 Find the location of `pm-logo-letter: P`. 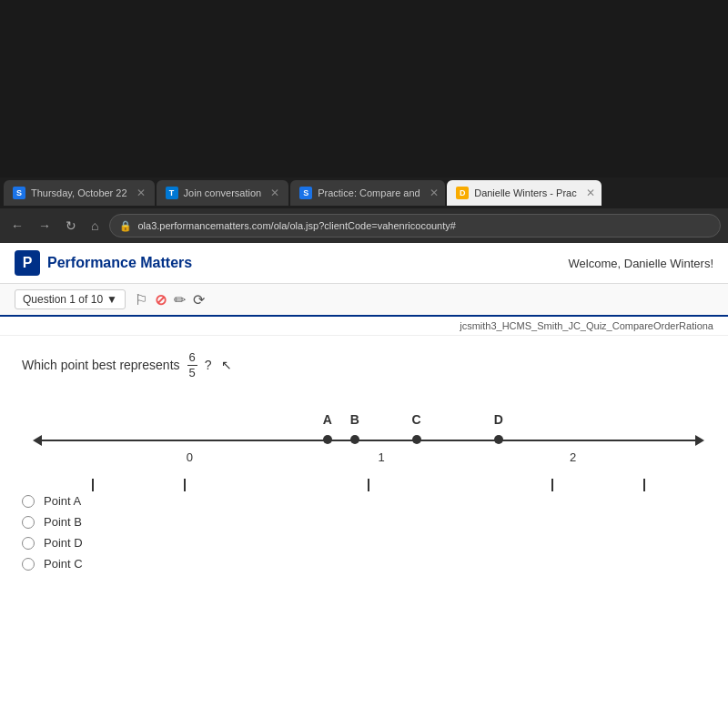

pm-logo-letter: P is located at coordinates (27, 263).